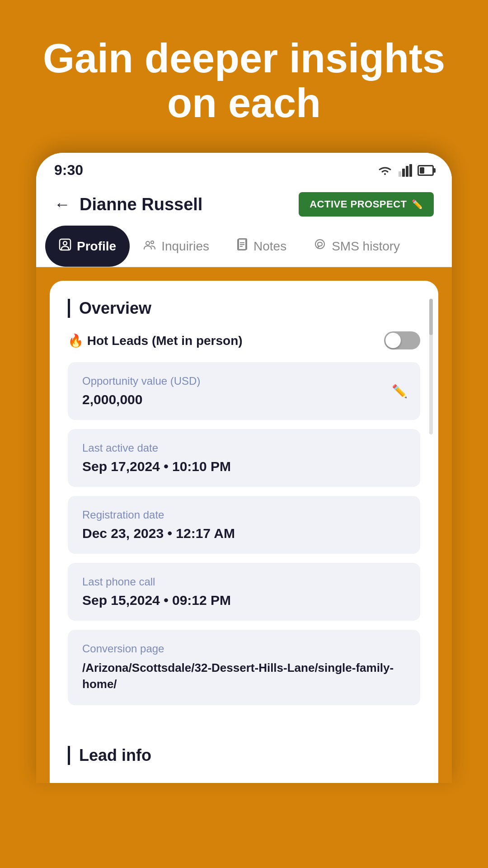 This screenshot has width=488, height=868. Describe the element at coordinates (185, 246) in the screenshot. I see `tab-inquiries-label: Inquiries` at that location.